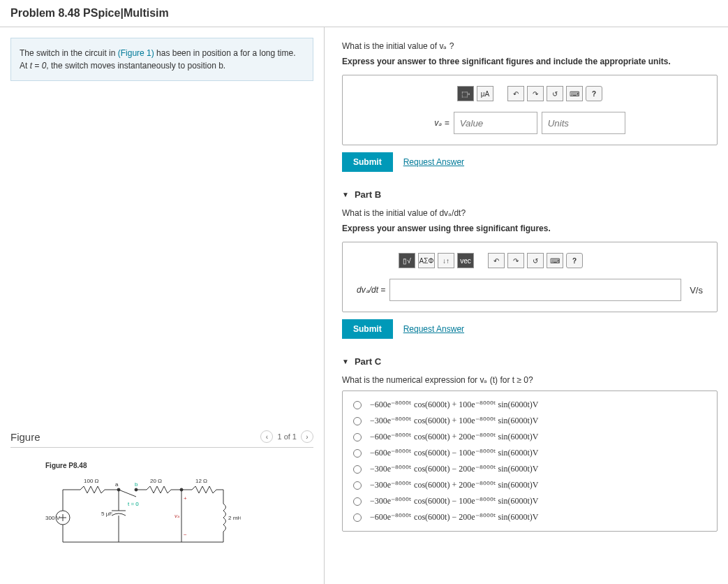  Describe the element at coordinates (156, 481) in the screenshot. I see `svg-text: 20 Ω` at that location.